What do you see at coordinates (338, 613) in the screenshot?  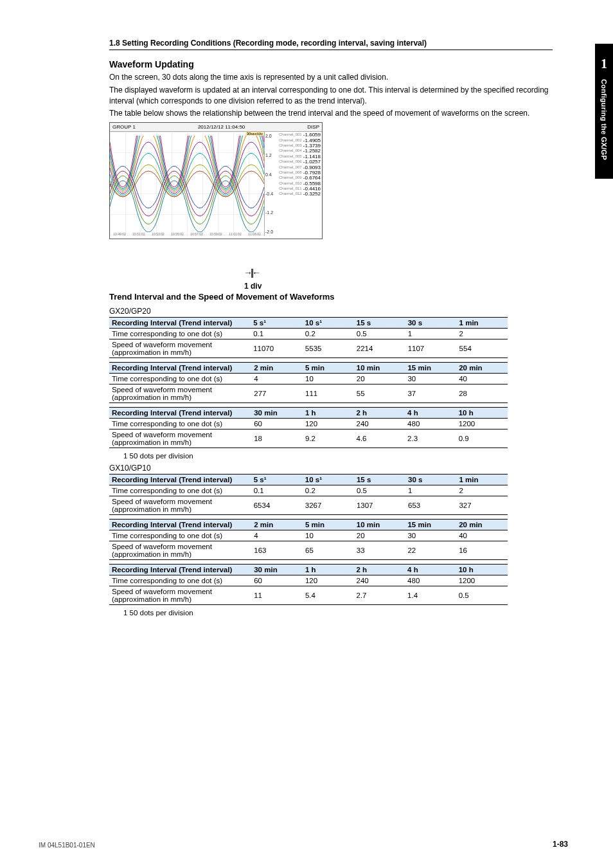 I see `footnote-gx10: 1 50 dots per division` at bounding box center [338, 613].